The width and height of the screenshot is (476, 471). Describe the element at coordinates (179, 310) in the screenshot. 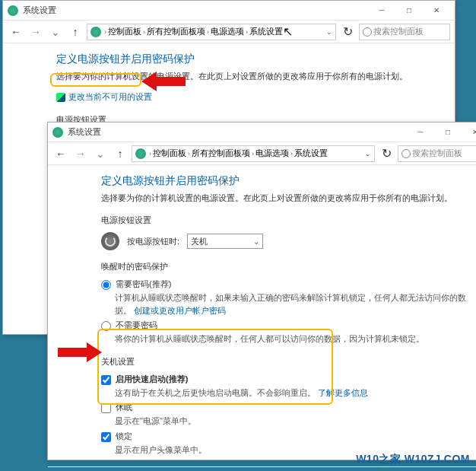

I see `create-password-link: 创建或更改用户帐户密码` at that location.